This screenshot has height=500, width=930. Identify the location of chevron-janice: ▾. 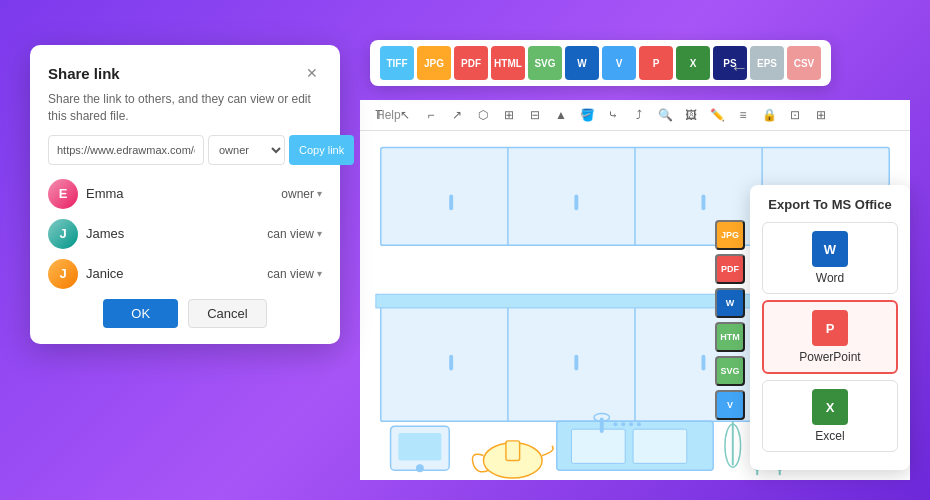
(320, 274).